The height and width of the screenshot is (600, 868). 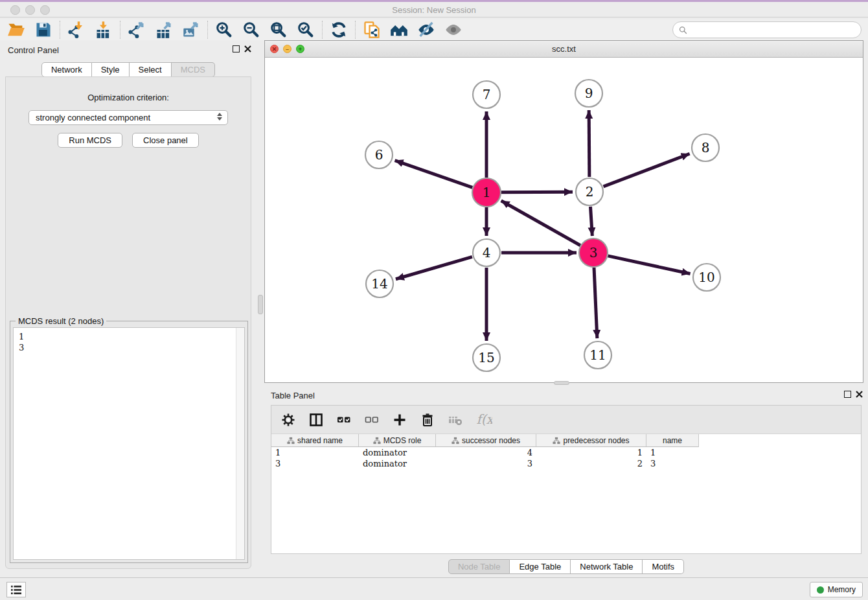 I want to click on gear-button, so click(x=288, y=420).